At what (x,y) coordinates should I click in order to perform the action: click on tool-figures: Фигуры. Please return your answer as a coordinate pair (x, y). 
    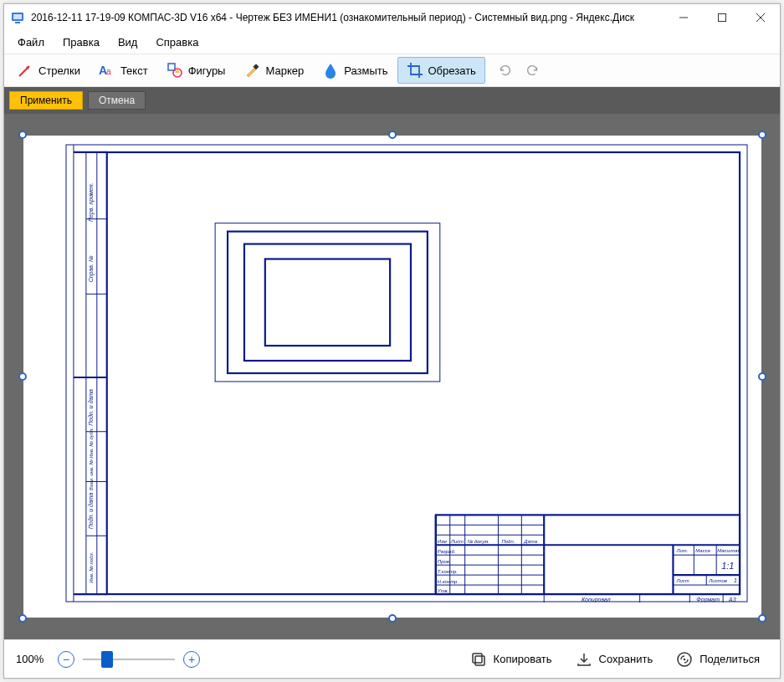
    Looking at the image, I should click on (196, 70).